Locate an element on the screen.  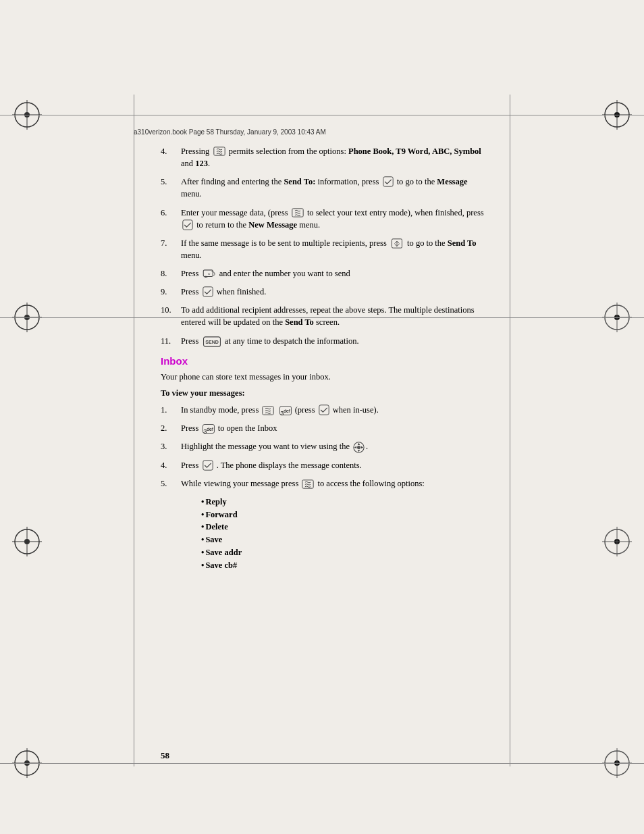
item-8-num: 8. is located at coordinates (171, 273).